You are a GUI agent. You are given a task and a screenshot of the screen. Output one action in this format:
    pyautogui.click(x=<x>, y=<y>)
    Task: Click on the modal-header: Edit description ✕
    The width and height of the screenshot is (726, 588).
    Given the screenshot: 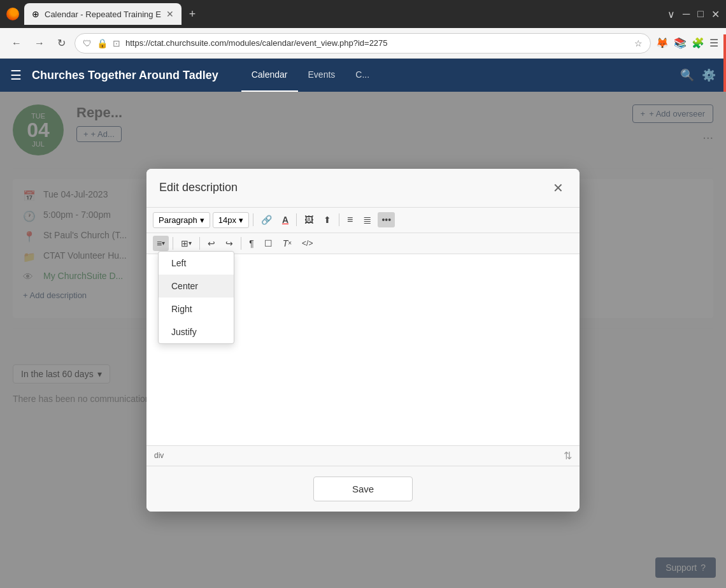 What is the action you would take?
    pyautogui.click(x=363, y=189)
    